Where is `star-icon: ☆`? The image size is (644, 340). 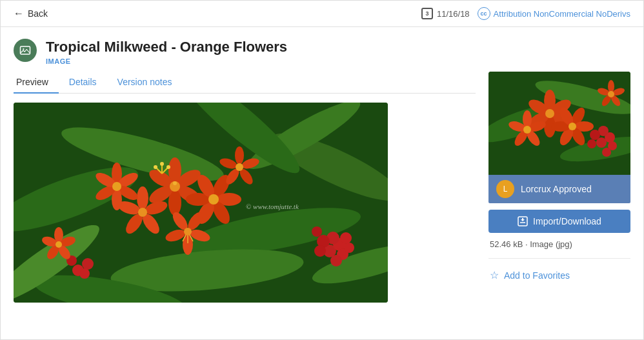
star-icon: ☆ is located at coordinates (494, 275).